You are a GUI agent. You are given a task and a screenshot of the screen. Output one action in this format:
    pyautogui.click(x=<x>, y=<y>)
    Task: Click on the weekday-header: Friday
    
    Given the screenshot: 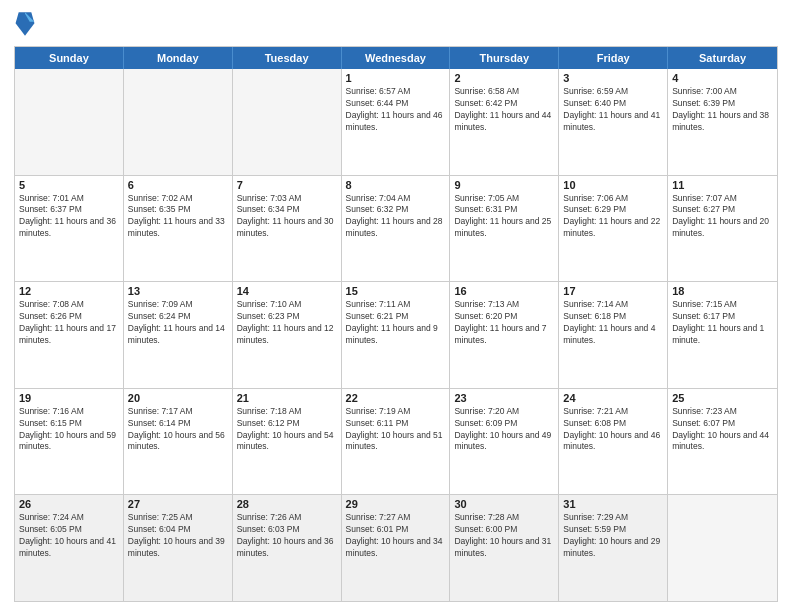 What is the action you would take?
    pyautogui.click(x=614, y=58)
    